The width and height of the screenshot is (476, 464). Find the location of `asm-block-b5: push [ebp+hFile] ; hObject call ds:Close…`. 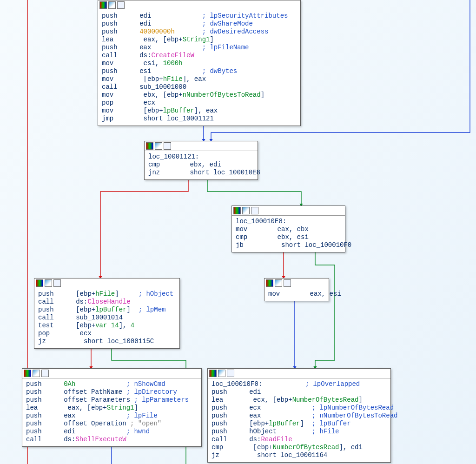

asm-block-b5: push [ebp+hFile] ; hObject call ds:Close… is located at coordinates (107, 313).